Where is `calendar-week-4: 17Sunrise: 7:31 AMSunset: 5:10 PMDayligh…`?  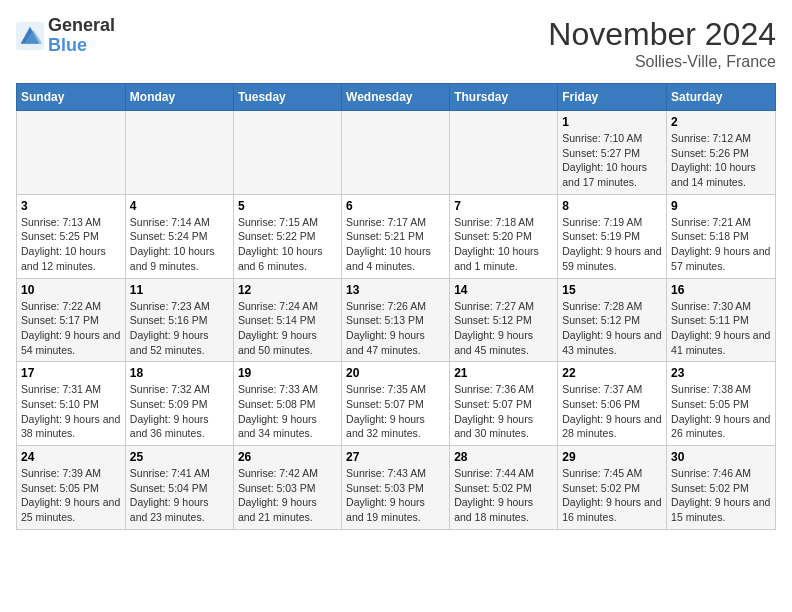
calendar-week-4: 17Sunrise: 7:31 AMSunset: 5:10 PMDayligh… is located at coordinates (396, 404).